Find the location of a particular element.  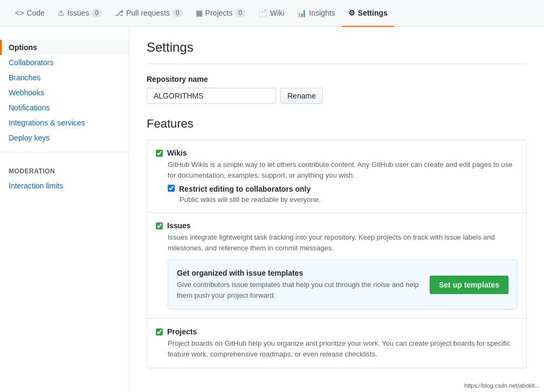

nav-wiki: 📄 Wiki is located at coordinates (271, 13).